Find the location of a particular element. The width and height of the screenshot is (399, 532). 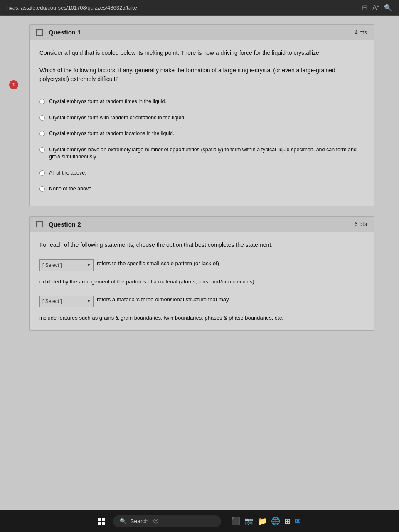

windows-logo-icon is located at coordinates (101, 521).